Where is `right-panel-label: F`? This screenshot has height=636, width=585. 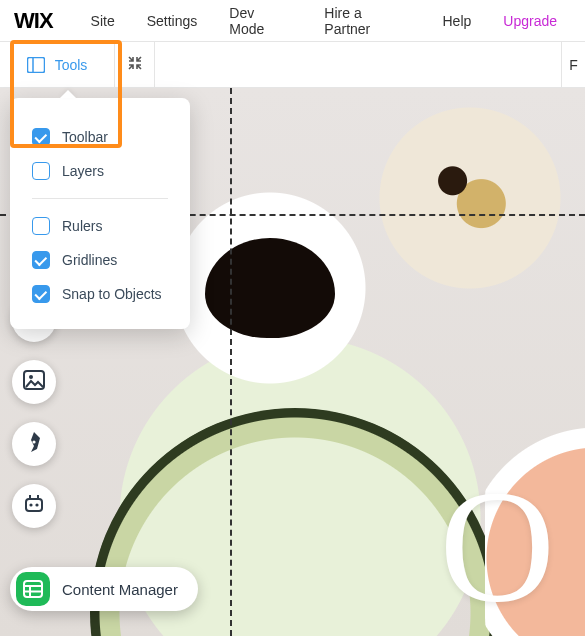 right-panel-label: F is located at coordinates (574, 65).